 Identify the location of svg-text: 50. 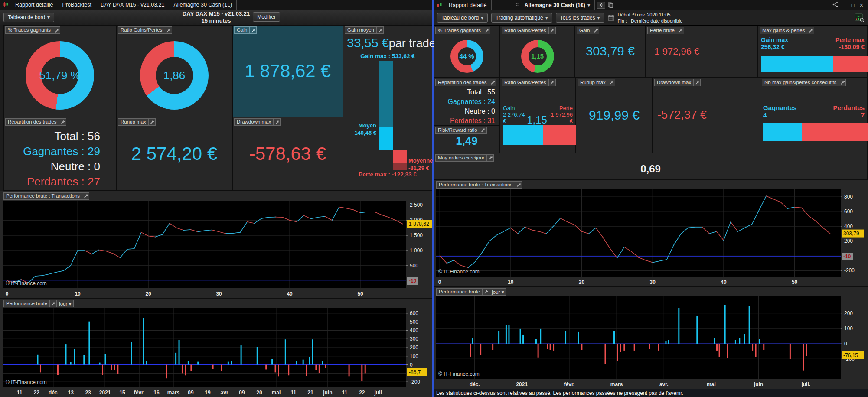
(795, 282).